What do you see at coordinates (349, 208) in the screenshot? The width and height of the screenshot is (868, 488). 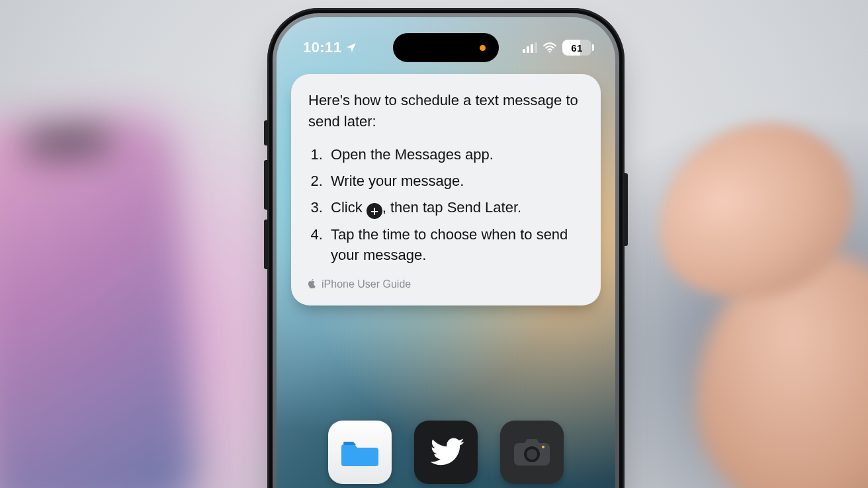 I see `step3-prefix: Click` at bounding box center [349, 208].